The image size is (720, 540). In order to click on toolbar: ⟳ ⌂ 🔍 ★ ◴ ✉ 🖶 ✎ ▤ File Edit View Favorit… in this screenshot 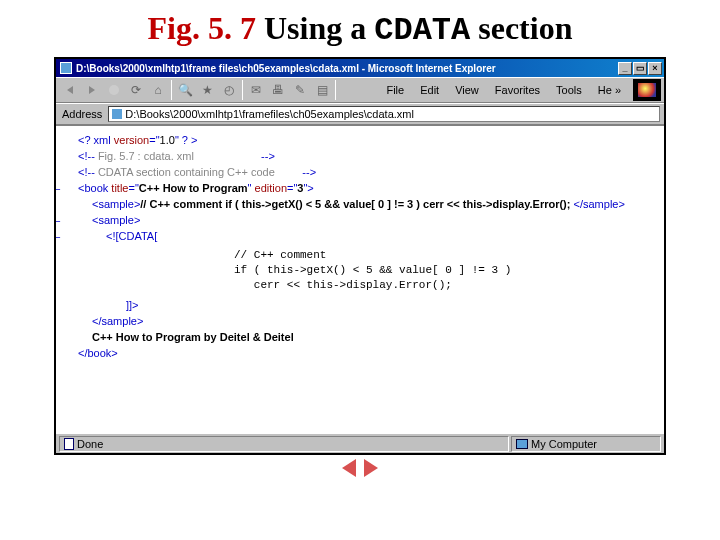, I will do `click(360, 90)`.